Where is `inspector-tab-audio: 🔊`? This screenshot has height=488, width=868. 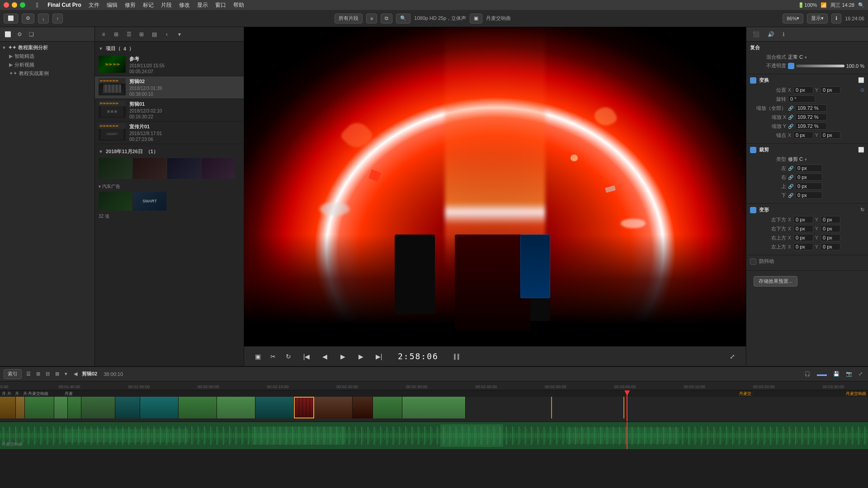
inspector-tab-audio: 🔊 is located at coordinates (771, 34).